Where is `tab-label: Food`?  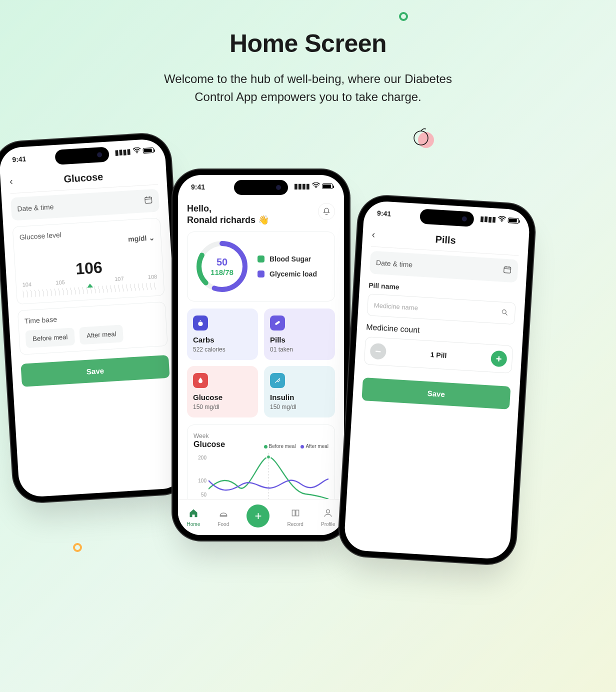 tab-label: Food is located at coordinates (223, 524).